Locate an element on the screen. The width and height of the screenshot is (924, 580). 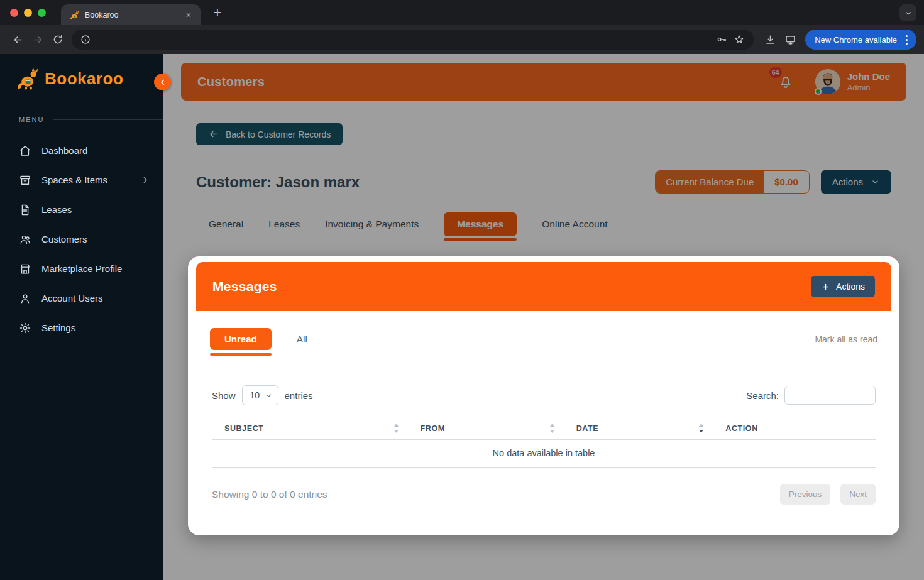
chevron-left-icon is located at coordinates (163, 82).